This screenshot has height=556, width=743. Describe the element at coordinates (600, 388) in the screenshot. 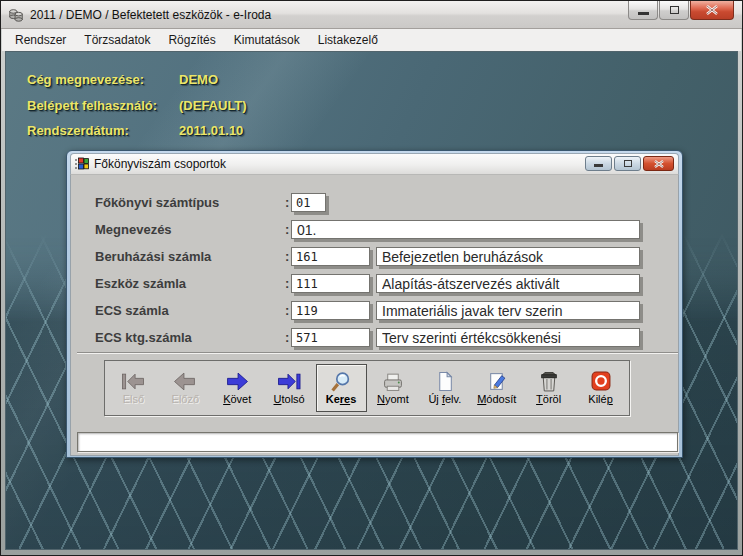

I see `exit-button: Kilép` at that location.